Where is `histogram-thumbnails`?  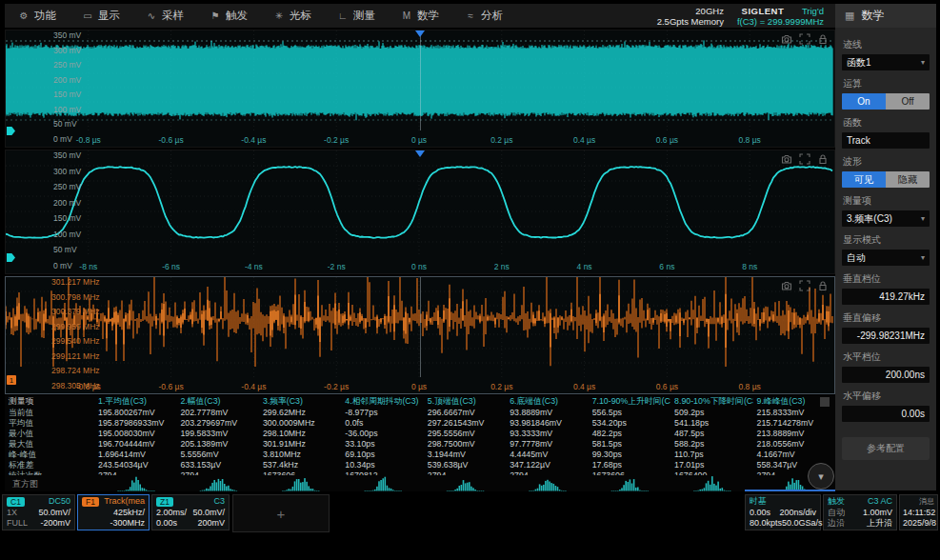
histogram-thumbnails is located at coordinates (420, 484).